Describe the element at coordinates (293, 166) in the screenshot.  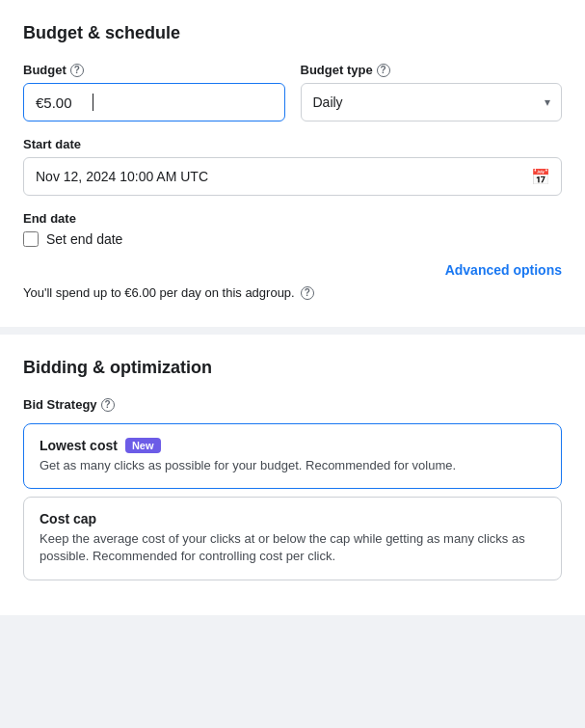
I see `start-date-field-group: Start date 📅` at that location.